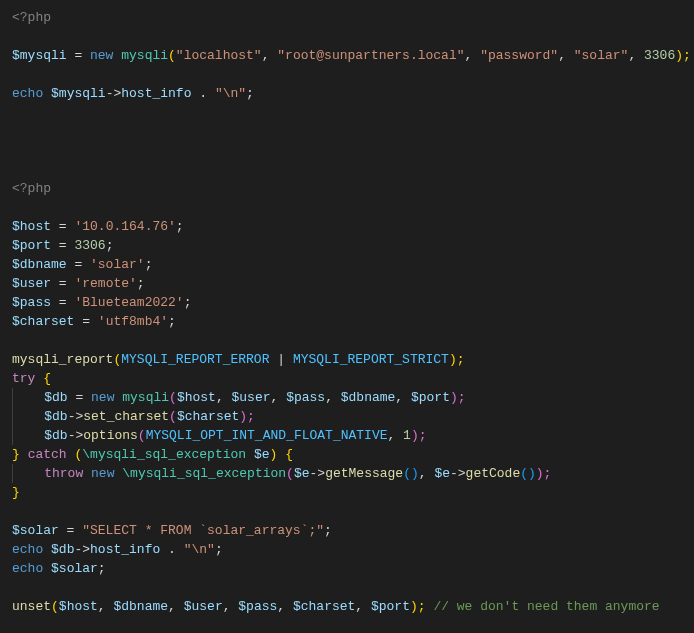 The image size is (694, 633). I want to click on code-line: $host = '10.0.164.76';, so click(347, 226).